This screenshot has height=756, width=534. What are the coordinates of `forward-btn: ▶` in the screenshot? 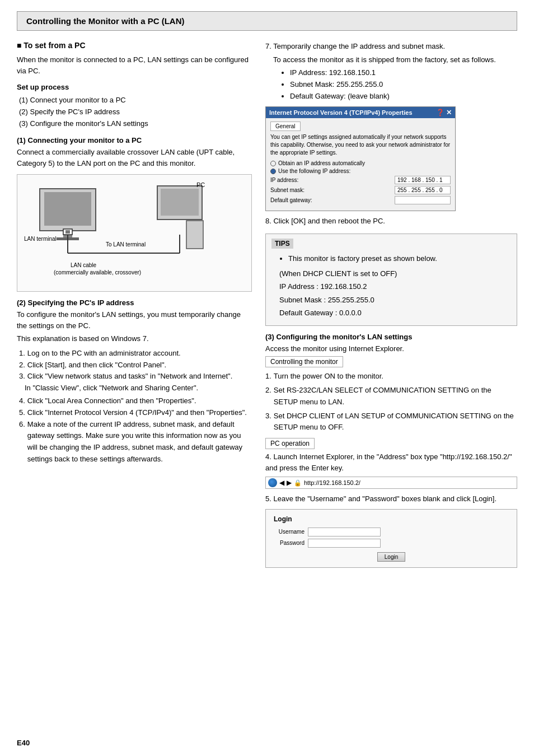 It's located at (289, 483).